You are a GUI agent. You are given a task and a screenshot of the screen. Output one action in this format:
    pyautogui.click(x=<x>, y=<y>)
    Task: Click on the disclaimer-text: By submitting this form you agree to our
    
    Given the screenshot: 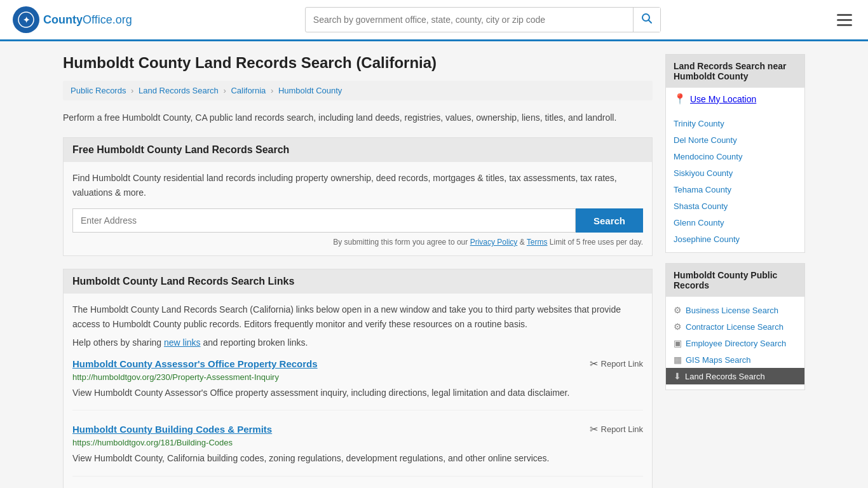 What is the action you would take?
    pyautogui.click(x=400, y=242)
    